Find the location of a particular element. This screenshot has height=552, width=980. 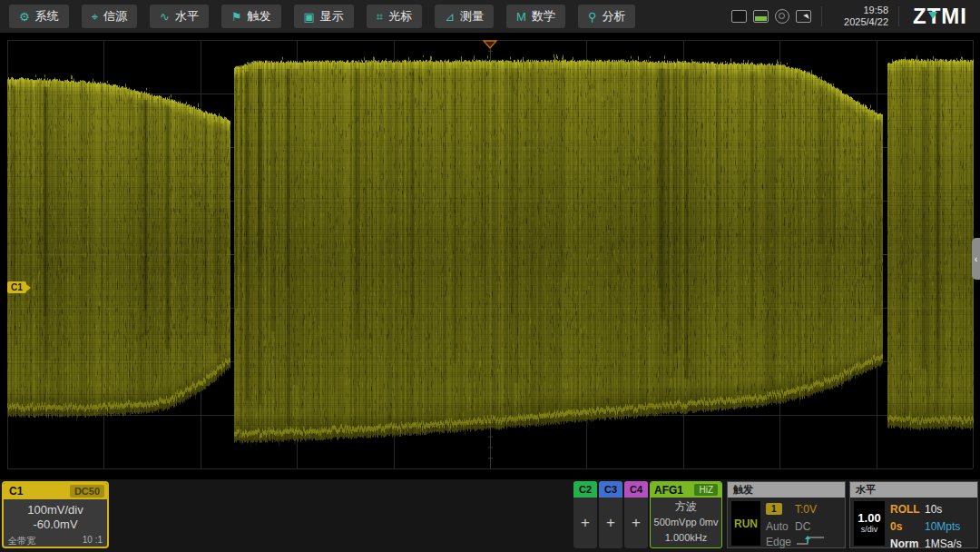

channel-c3-box: C3+ is located at coordinates (611, 515).